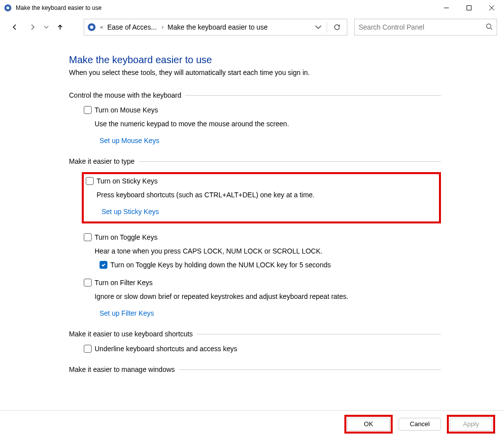 The image size is (504, 437). What do you see at coordinates (262, 298) in the screenshot?
I see `option-filter-keys: Turn on Filter Keys Ignore or slow down …` at bounding box center [262, 298].